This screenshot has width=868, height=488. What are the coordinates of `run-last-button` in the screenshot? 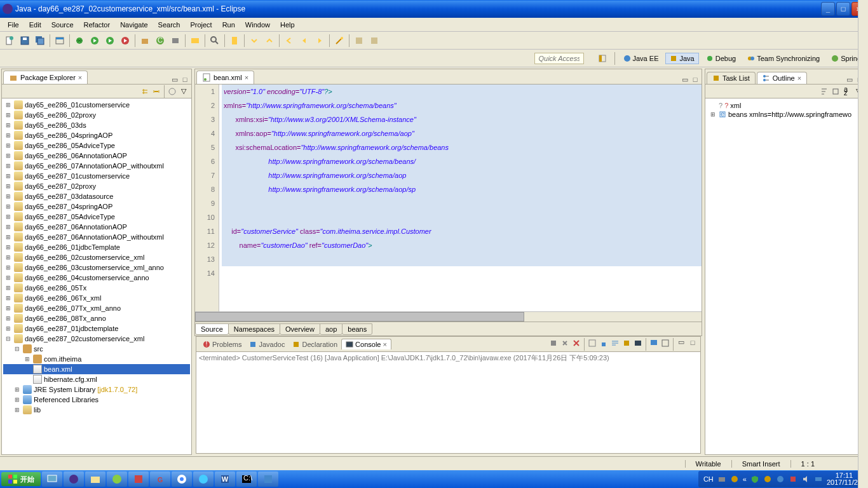 It's located at (110, 41).